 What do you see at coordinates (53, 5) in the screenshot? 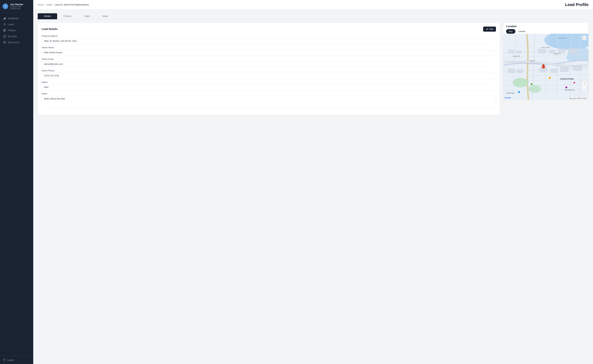
I see `breadcrumb-sep-2: /` at bounding box center [53, 5].